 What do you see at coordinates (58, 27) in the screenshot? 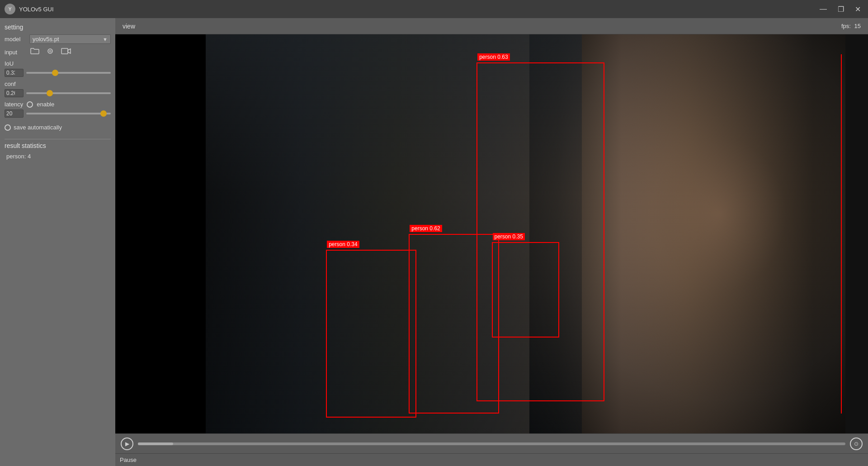
I see `setting-section-title: setting` at bounding box center [58, 27].